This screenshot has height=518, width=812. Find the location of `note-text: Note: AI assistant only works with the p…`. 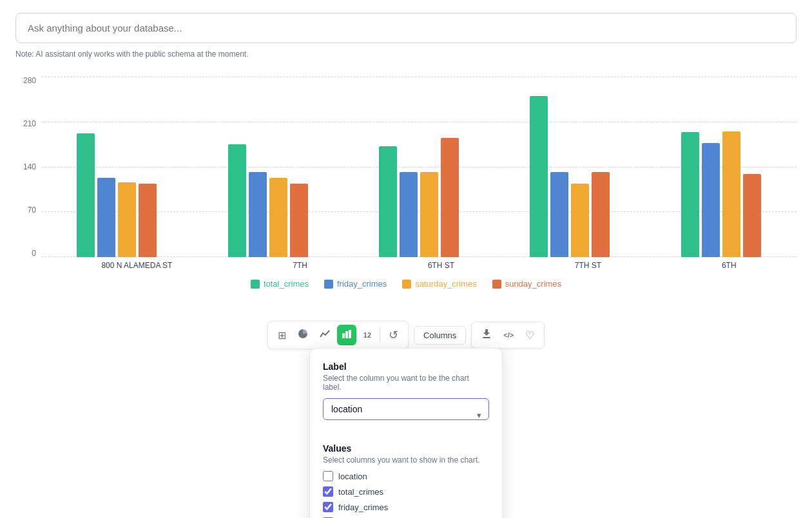

note-text: Note: AI assistant only works with the p… is located at coordinates (406, 54).